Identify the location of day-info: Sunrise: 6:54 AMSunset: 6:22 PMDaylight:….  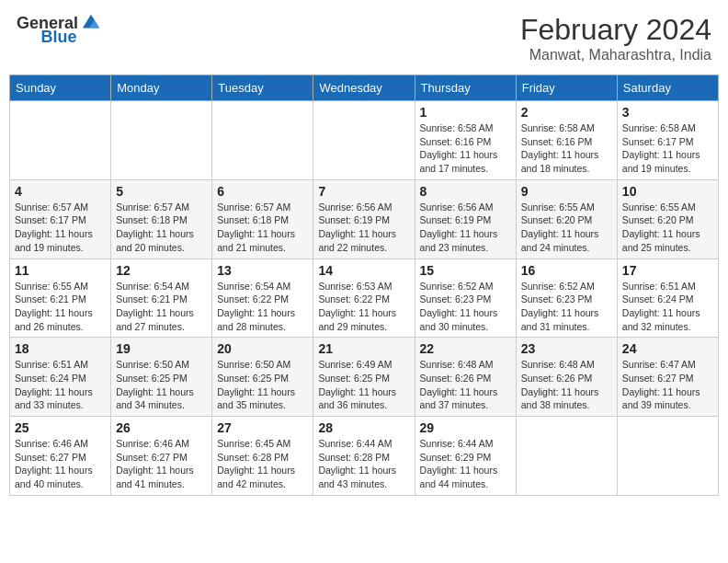
(263, 307).